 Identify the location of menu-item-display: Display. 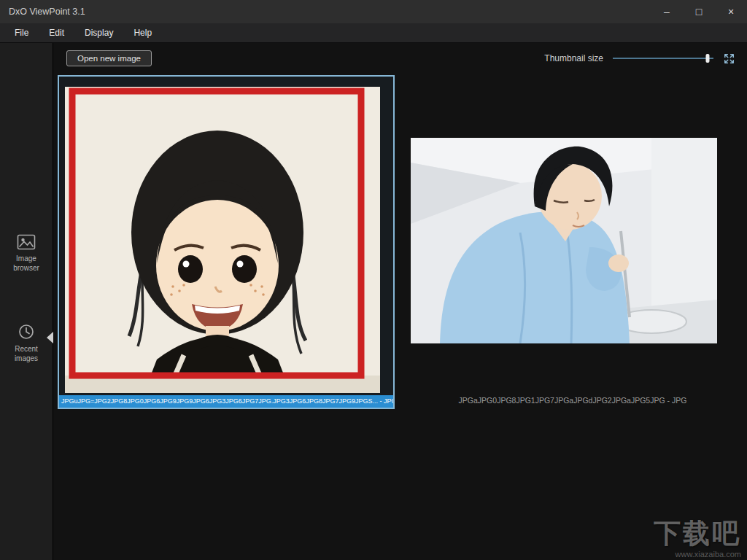
(99, 33).